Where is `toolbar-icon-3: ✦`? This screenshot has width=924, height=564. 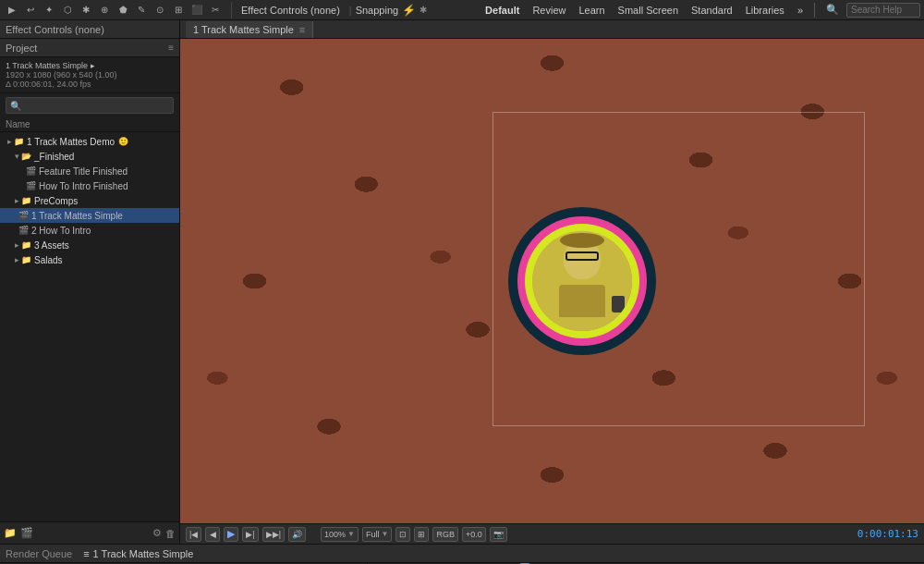 toolbar-icon-3: ✦ is located at coordinates (49, 10).